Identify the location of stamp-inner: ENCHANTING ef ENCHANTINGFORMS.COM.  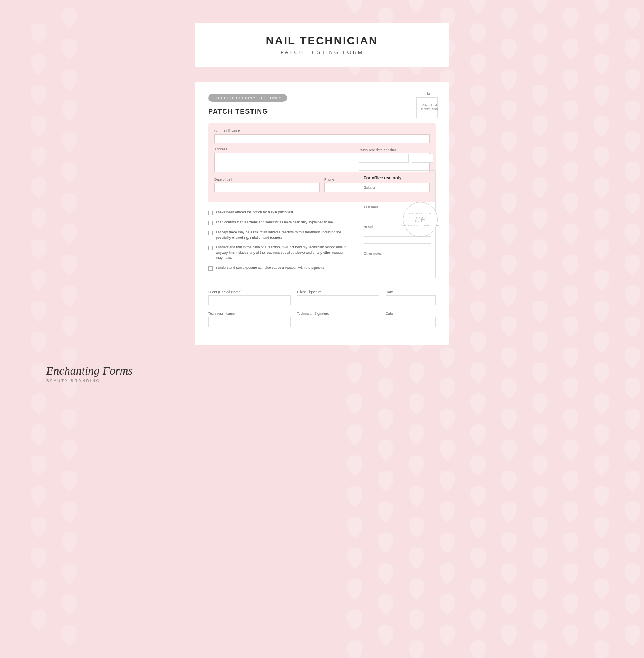
(420, 219).